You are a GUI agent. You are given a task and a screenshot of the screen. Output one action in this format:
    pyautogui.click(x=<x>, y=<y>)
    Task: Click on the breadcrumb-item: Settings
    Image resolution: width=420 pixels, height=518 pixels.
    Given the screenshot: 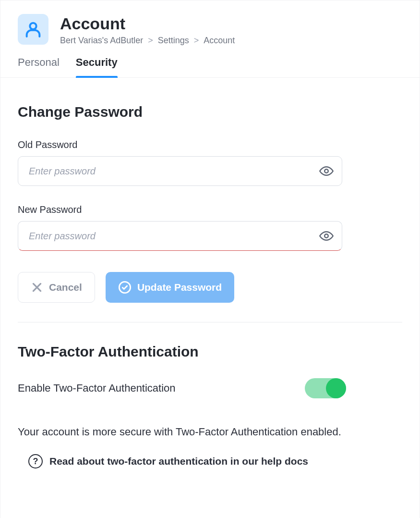 What is the action you would take?
    pyautogui.click(x=174, y=40)
    